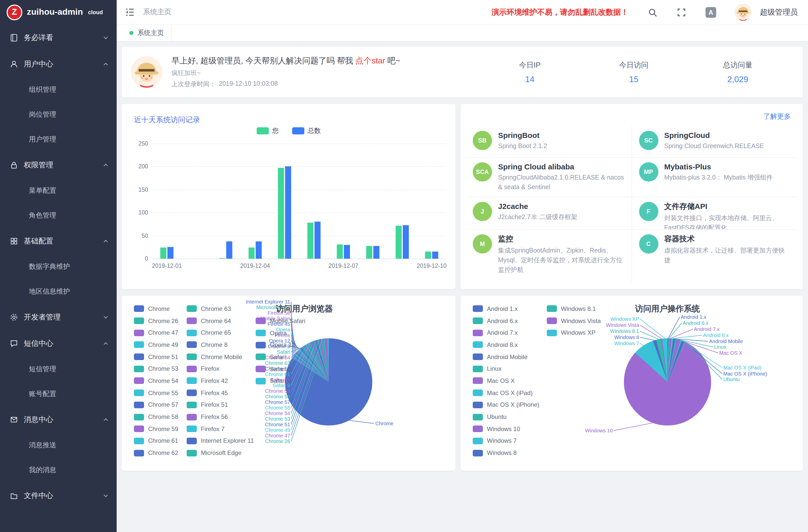  Describe the element at coordinates (58, 139) in the screenshot. I see `sidebar-subitem-user-mgmt: 用户管理` at that location.